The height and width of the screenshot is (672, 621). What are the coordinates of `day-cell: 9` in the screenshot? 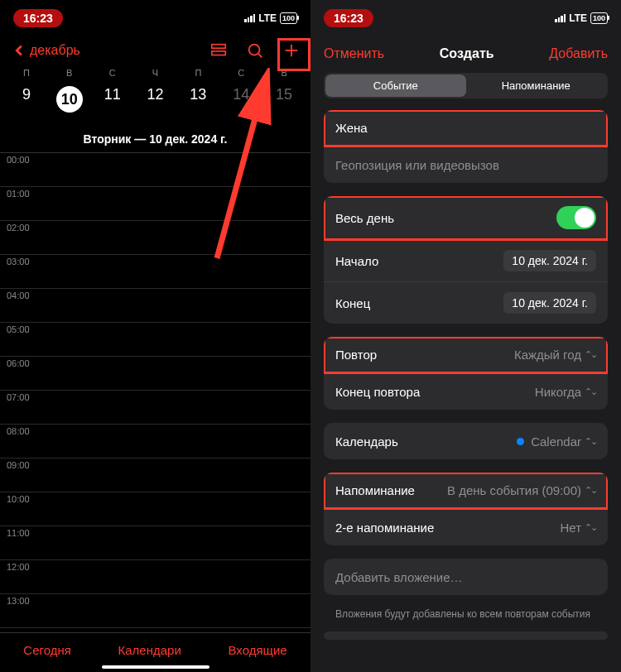 It's located at (26, 99).